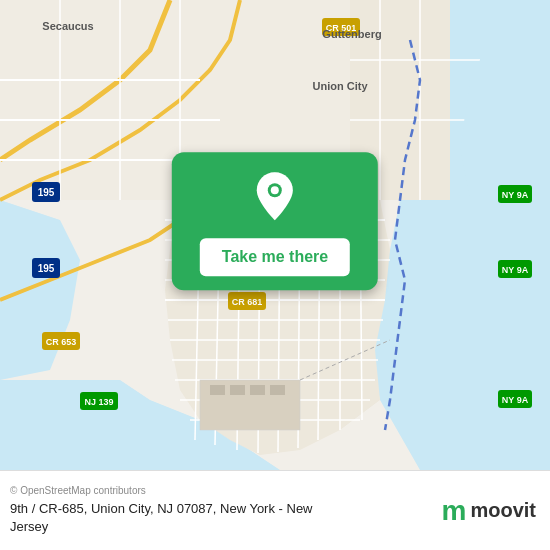 Image resolution: width=550 pixels, height=550 pixels. I want to click on map-pin-icon, so click(275, 196).